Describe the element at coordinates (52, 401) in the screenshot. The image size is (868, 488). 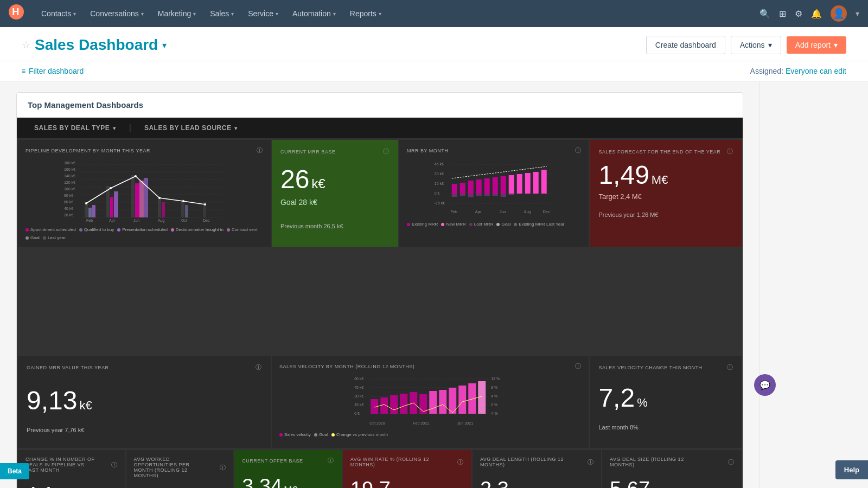
I see `gained-mrr-value: 9,13` at that location.